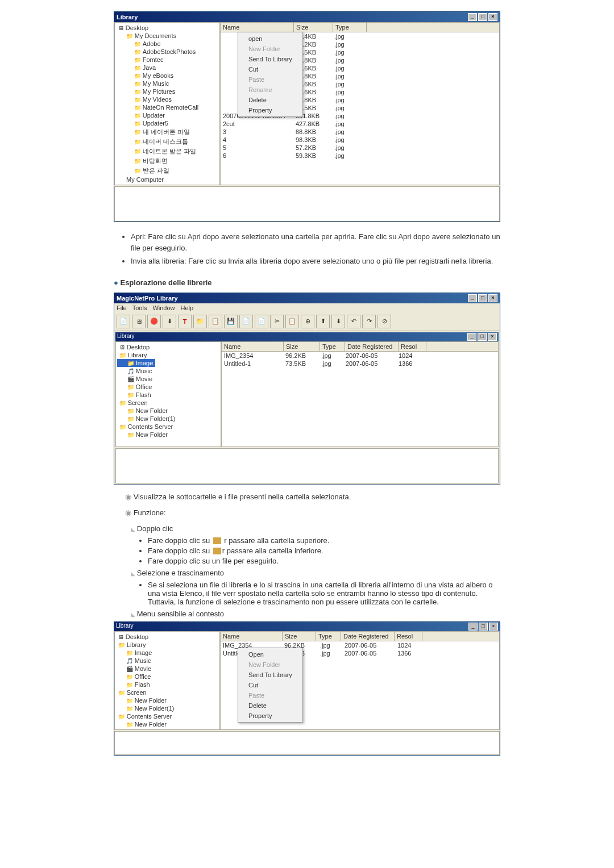 The width and height of the screenshot is (614, 868). Describe the element at coordinates (360, 156) in the screenshot. I see `table-row: 659.3KB.jpg` at that location.